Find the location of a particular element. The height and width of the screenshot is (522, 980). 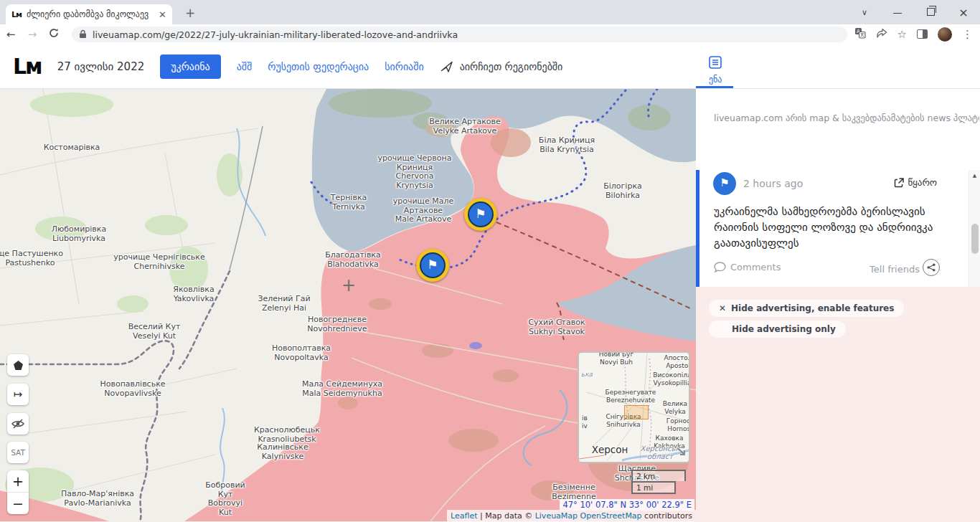

map-label: Херсонськобласт is located at coordinates (660, 453).